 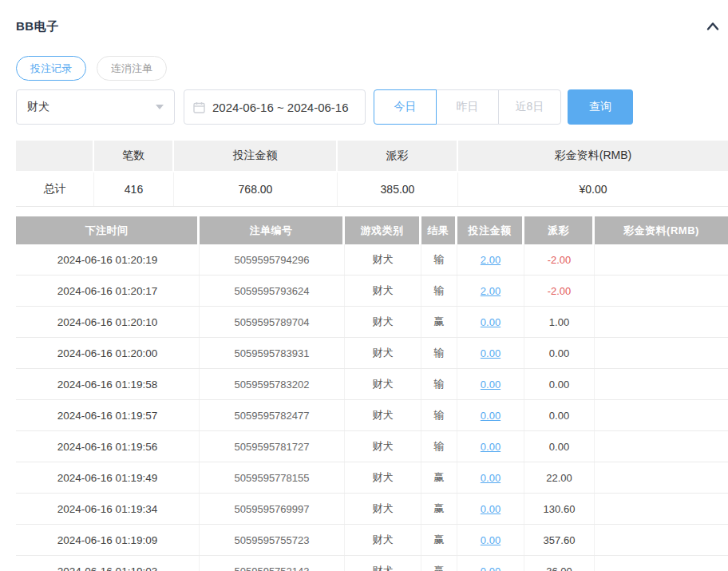 I want to click on page-title: BB电子, so click(x=38, y=27).